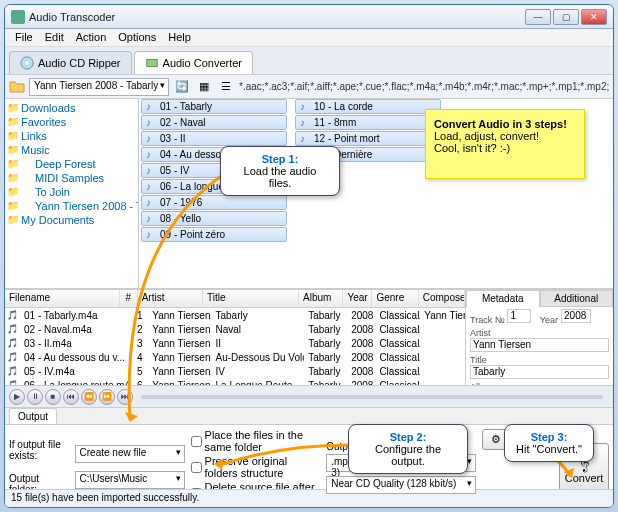  I want to click on menu-edit: Edit, so click(54, 38).